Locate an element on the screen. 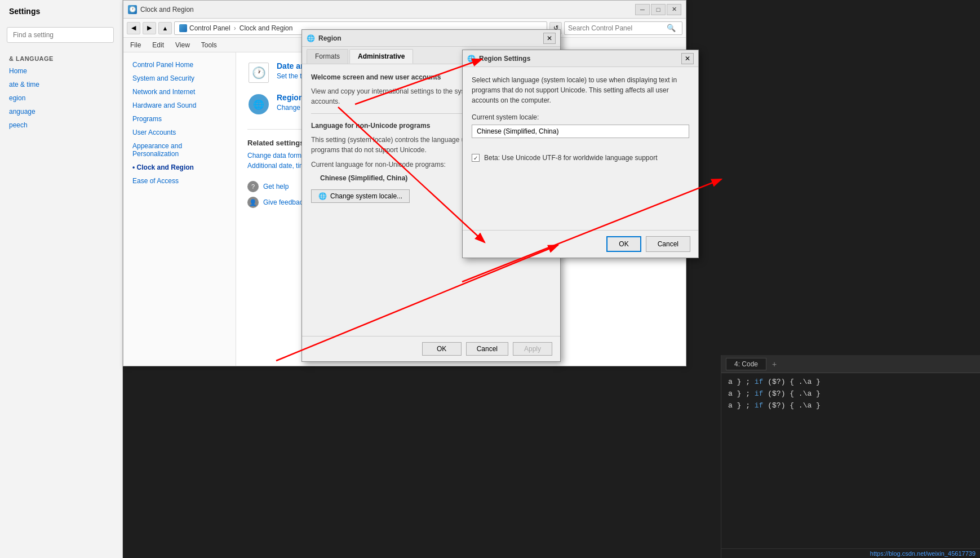 The width and height of the screenshot is (980, 558). date-time-icon: 🕐 is located at coordinates (259, 73).